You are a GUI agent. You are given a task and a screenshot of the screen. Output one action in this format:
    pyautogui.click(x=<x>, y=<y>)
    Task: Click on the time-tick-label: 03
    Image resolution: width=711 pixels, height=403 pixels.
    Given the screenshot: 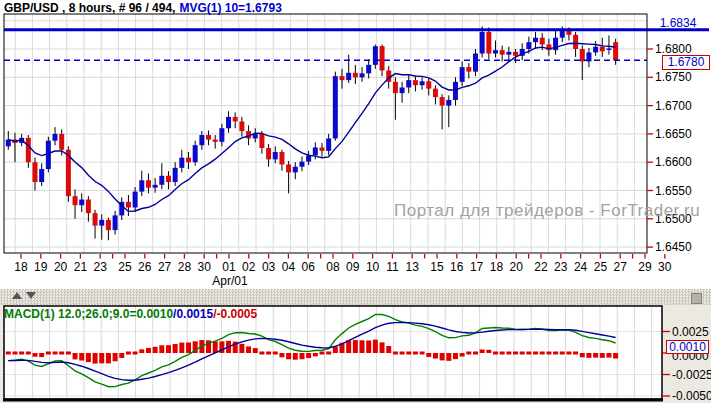 What is the action you would take?
    pyautogui.click(x=269, y=267)
    